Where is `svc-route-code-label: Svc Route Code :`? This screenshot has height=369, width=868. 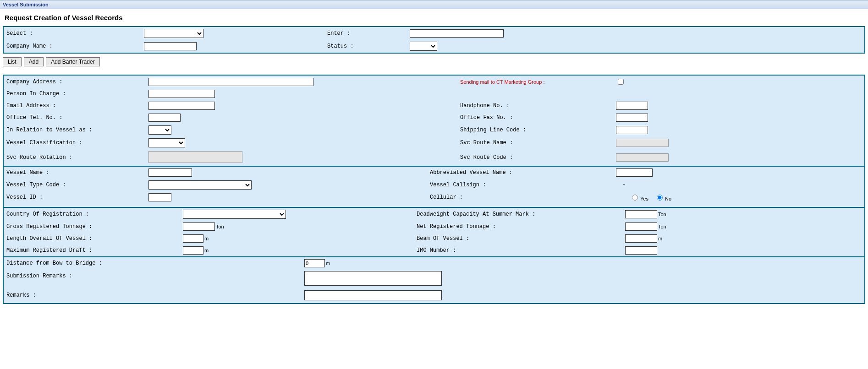
svc-route-code-label: Svc Route Code : is located at coordinates (487, 157).